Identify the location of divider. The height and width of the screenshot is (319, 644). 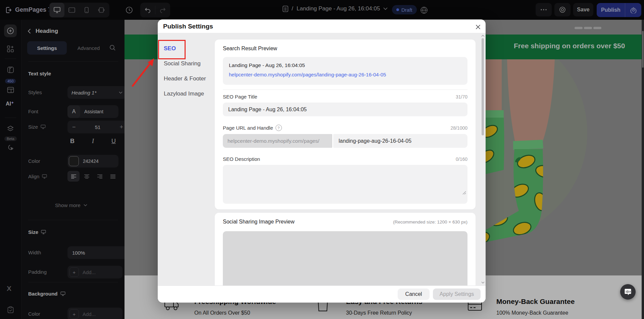
(345, 90).